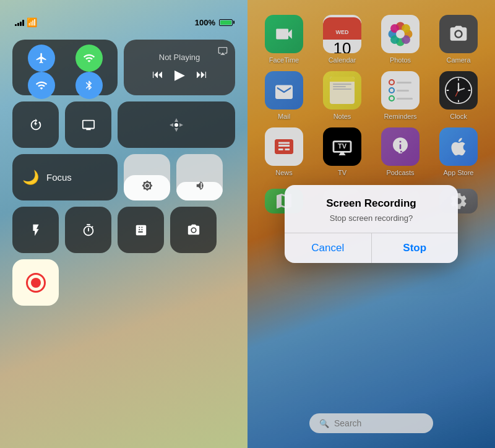  What do you see at coordinates (124, 22) in the screenshot?
I see `status-bar: 📶 100%` at bounding box center [124, 22].